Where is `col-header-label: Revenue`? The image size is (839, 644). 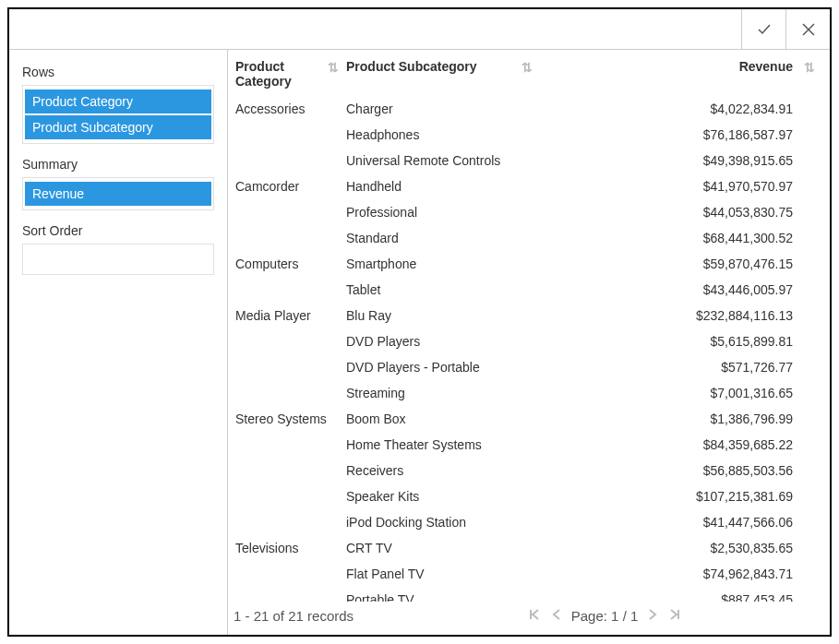
col-header-label: Revenue is located at coordinates (766, 66).